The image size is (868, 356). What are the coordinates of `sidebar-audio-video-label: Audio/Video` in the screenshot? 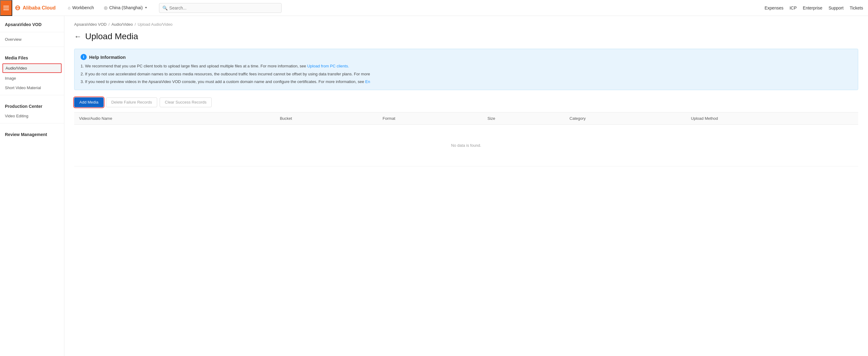 It's located at (16, 68).